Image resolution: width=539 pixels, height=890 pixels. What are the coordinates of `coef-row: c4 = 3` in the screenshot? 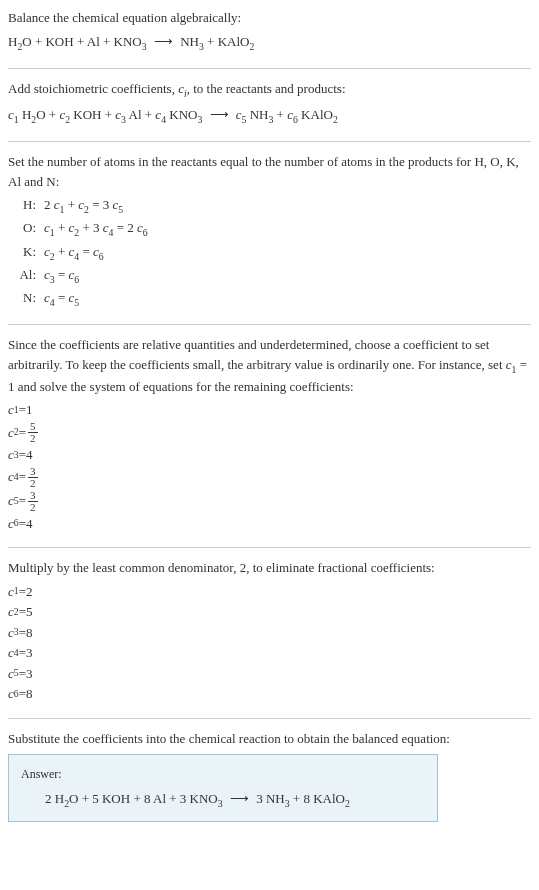 It's located at (270, 653).